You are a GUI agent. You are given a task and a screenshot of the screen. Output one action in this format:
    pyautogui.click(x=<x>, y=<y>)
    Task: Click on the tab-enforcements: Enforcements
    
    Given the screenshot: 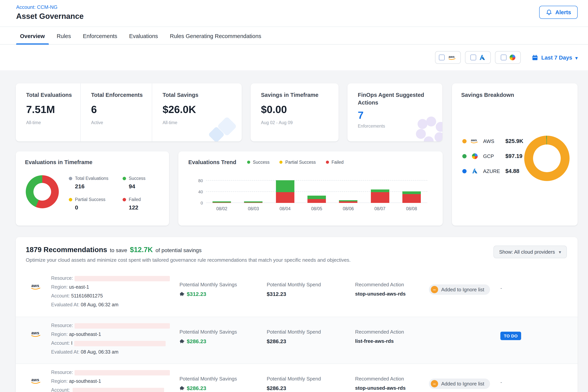 What is the action you would take?
    pyautogui.click(x=100, y=38)
    